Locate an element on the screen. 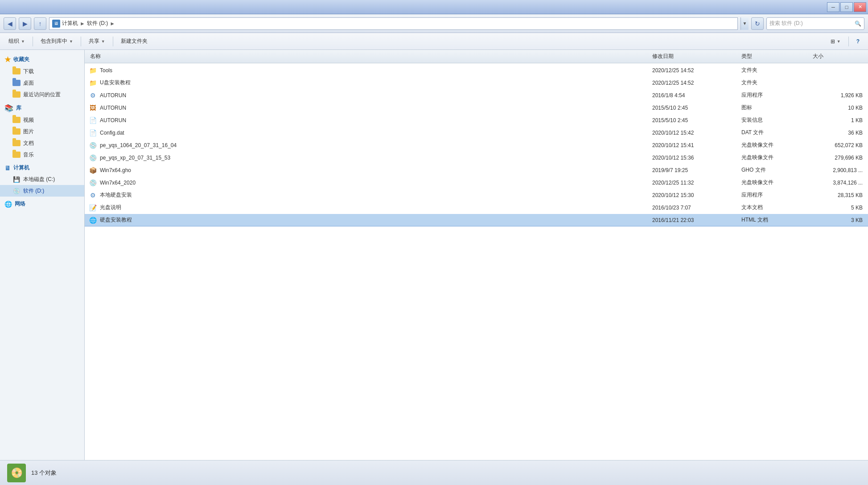 This screenshot has width=868, height=485. path-computer-icon: 🖥 is located at coordinates (56, 24).